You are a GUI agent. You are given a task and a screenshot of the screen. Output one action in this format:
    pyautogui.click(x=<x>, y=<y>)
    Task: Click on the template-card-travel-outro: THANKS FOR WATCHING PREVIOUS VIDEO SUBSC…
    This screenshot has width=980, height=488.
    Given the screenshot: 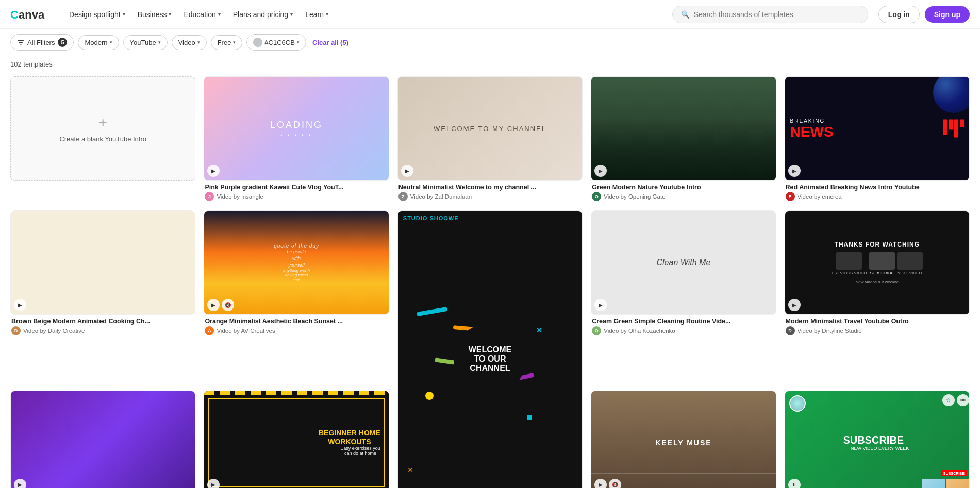 What is the action you would take?
    pyautogui.click(x=877, y=296)
    